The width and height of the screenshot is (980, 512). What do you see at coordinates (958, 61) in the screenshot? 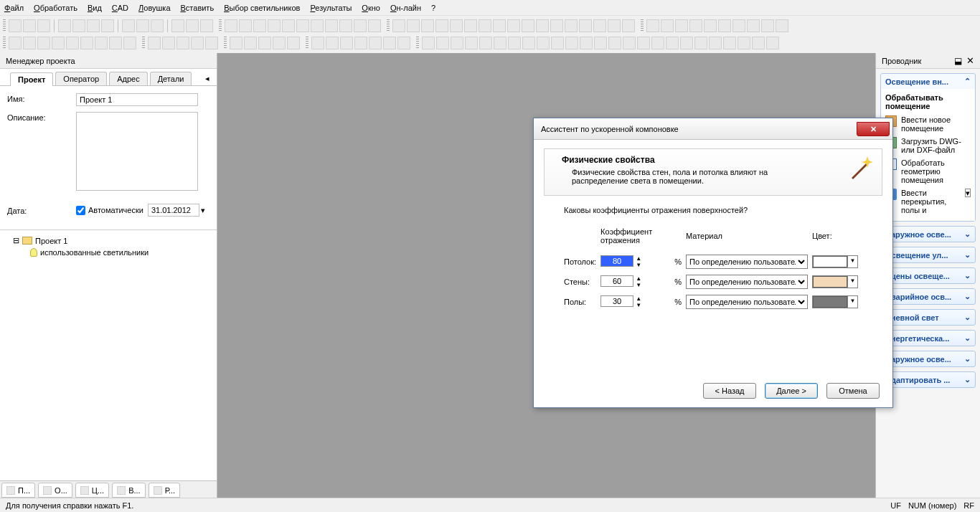
I see `pin-icon: ⬓` at bounding box center [958, 61].